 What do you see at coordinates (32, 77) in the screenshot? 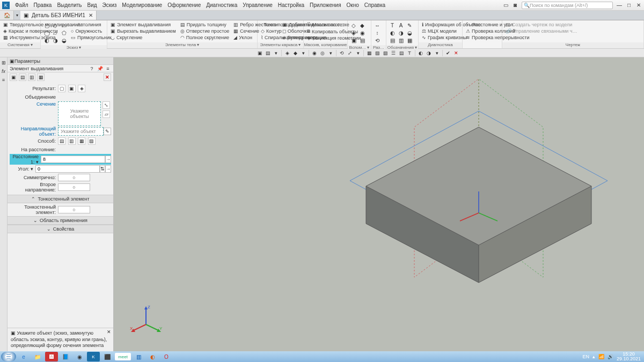
I see `mode-icon: ▥` at bounding box center [32, 77].